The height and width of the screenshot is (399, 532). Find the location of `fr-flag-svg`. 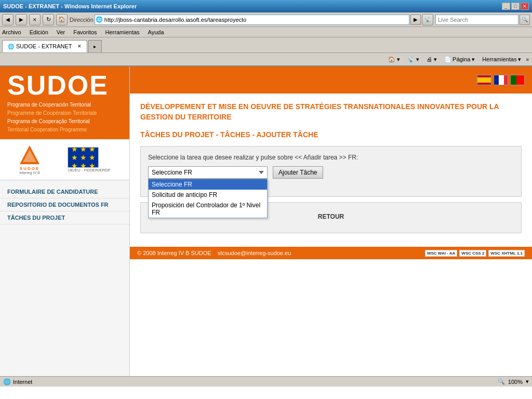

fr-flag-svg is located at coordinates (501, 80).